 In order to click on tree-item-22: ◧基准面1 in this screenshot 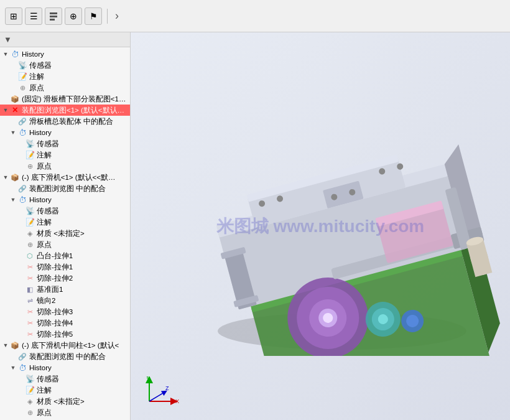, I will do `click(65, 289)`.